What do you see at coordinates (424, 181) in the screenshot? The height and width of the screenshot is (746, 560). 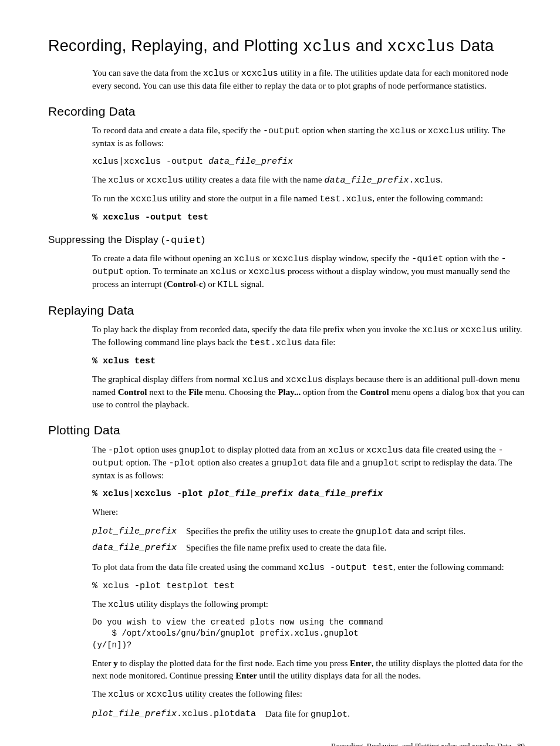 I see `code: .xclus` at bounding box center [424, 181].